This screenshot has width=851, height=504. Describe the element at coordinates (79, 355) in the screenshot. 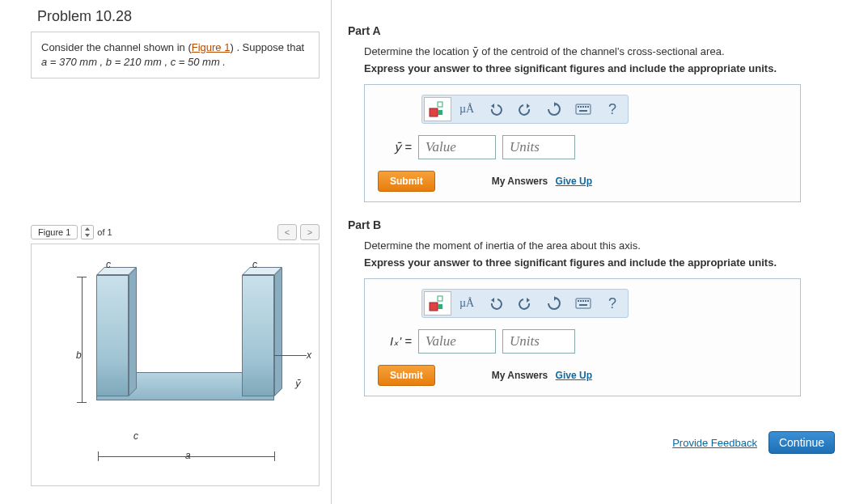

I see `dim-b: b` at that location.